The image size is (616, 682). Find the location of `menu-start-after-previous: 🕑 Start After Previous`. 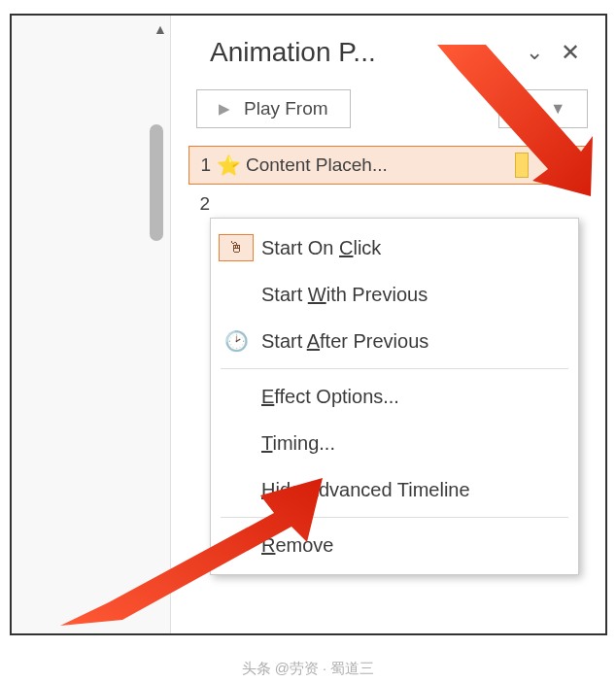

menu-start-after-previous: 🕑 Start After Previous is located at coordinates (394, 341).